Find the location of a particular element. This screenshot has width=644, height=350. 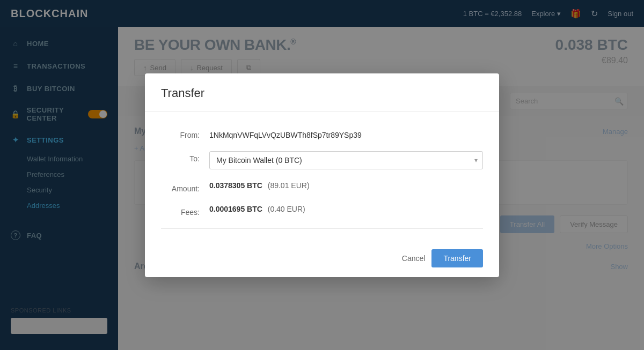

to-label: To: is located at coordinates (185, 157).